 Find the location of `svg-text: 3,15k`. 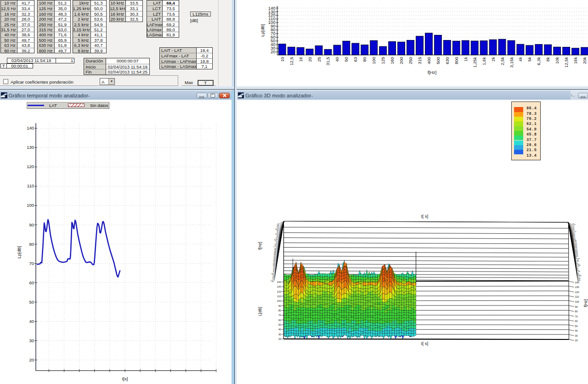

svg-text: 3,15k is located at coordinates (511, 62).